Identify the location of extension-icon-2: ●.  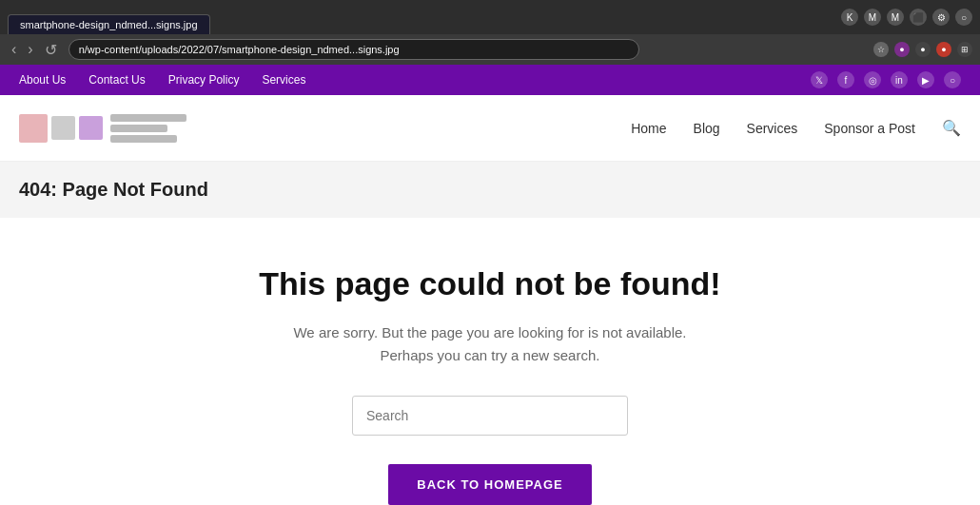
(923, 49).